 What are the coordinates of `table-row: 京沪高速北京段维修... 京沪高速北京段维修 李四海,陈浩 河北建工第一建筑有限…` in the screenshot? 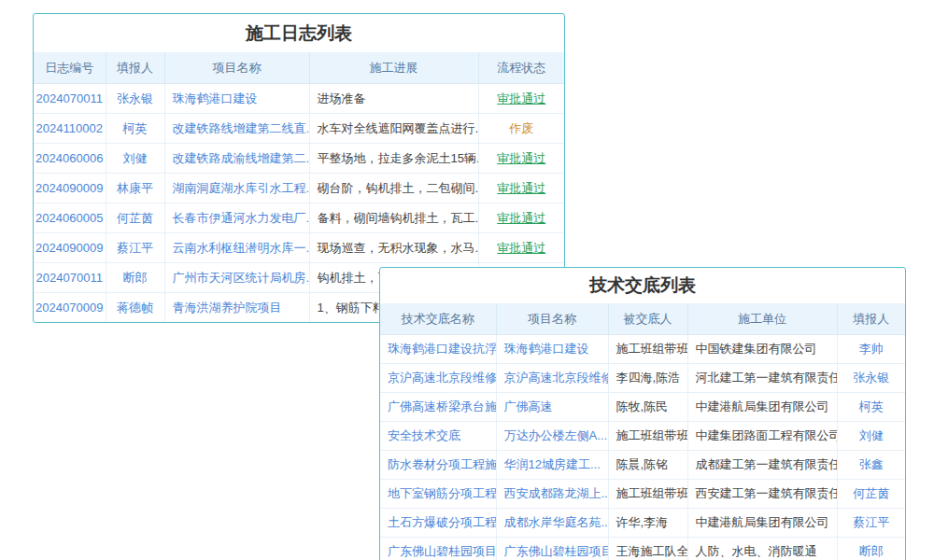 It's located at (643, 379).